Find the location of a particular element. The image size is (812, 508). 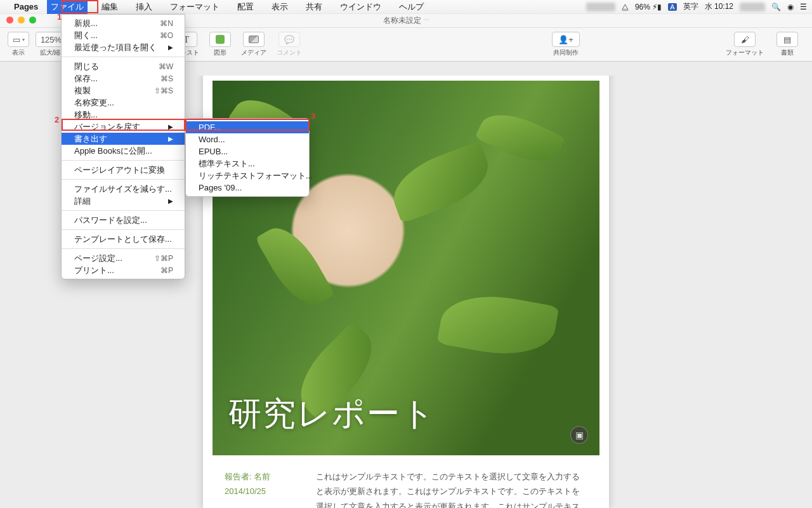

ime-label: 英字 is located at coordinates (691, 6).